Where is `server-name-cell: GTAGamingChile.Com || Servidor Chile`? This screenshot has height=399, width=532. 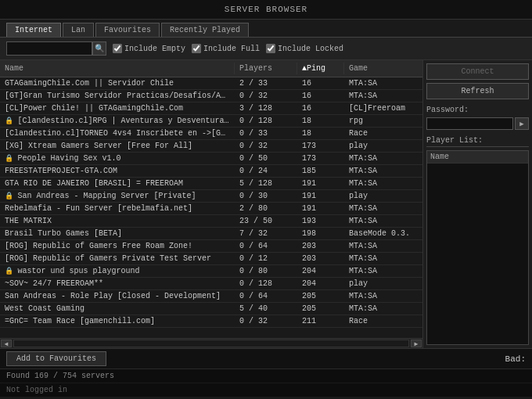 server-name-cell: GTAGamingChile.Com || Servidor Chile is located at coordinates (117, 83).